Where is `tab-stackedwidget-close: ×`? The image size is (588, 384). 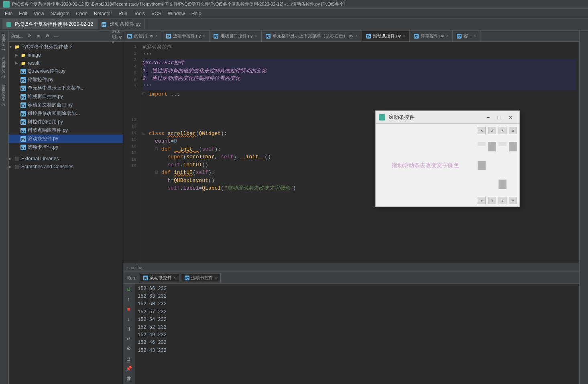
tab-stackedwidget-close: × is located at coordinates (256, 36).